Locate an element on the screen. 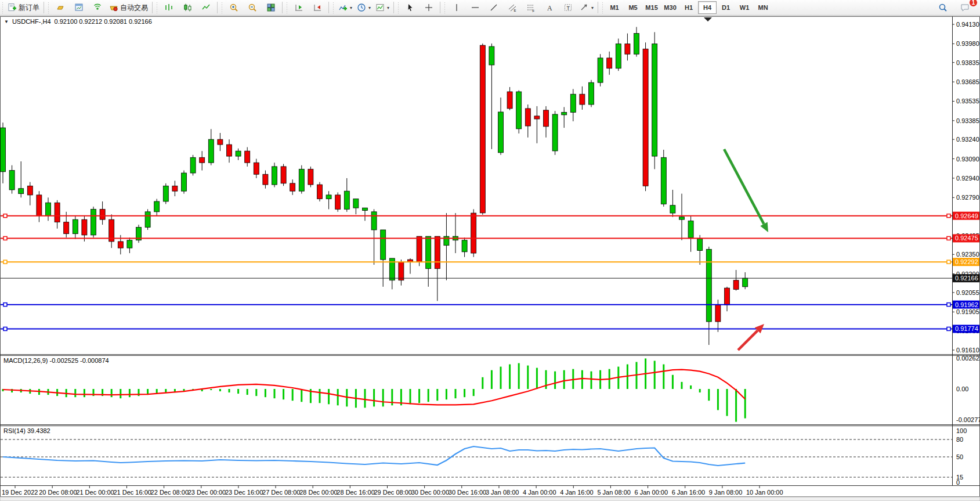 Image resolution: width=980 pixels, height=501 pixels. price-axis-label: 0.92940 is located at coordinates (968, 178).